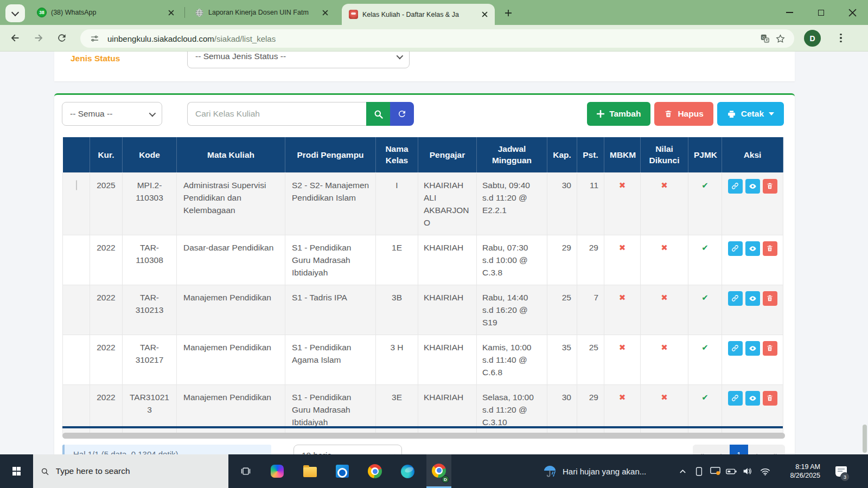  I want to click on taskbar-search, so click(131, 471).